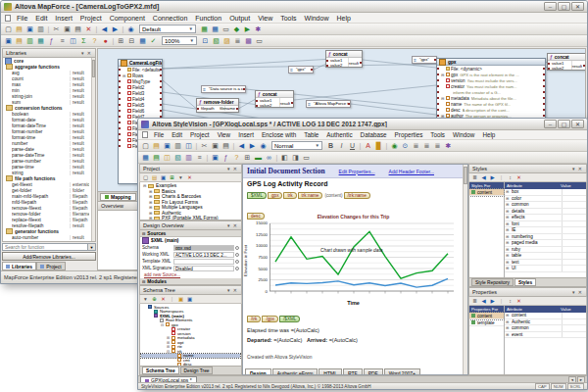  Describe the element at coordinates (306, 330) in the screenshot. I see `autocalc-value: =(AutoCalc)` at that location.